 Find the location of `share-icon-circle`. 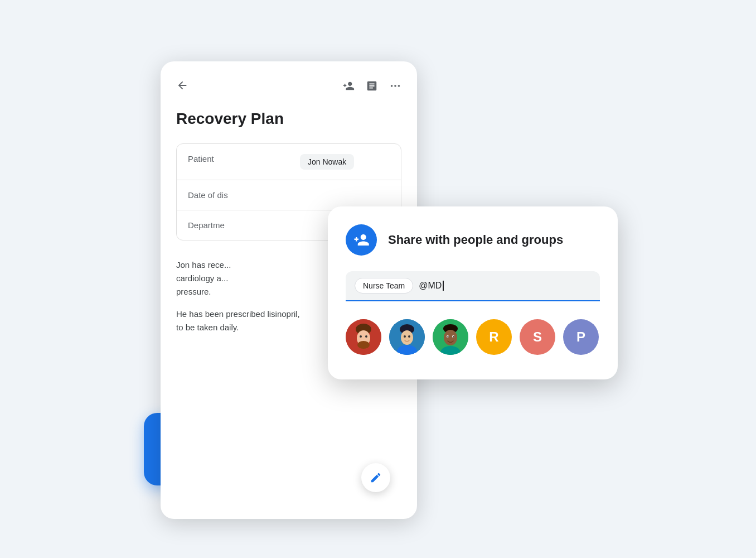

share-icon-circle is located at coordinates (361, 240).